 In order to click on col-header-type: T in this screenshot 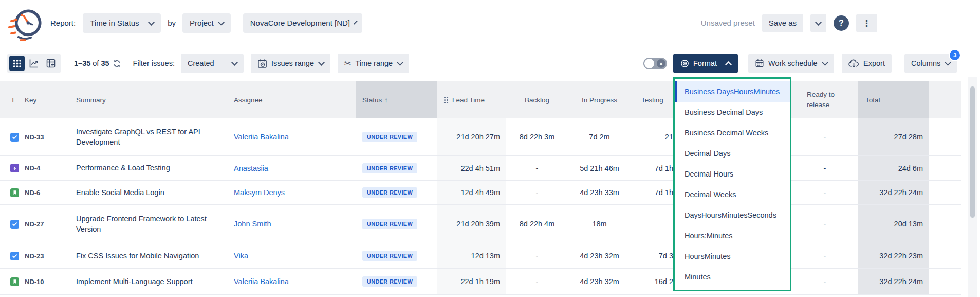, I will do `click(12, 100)`.